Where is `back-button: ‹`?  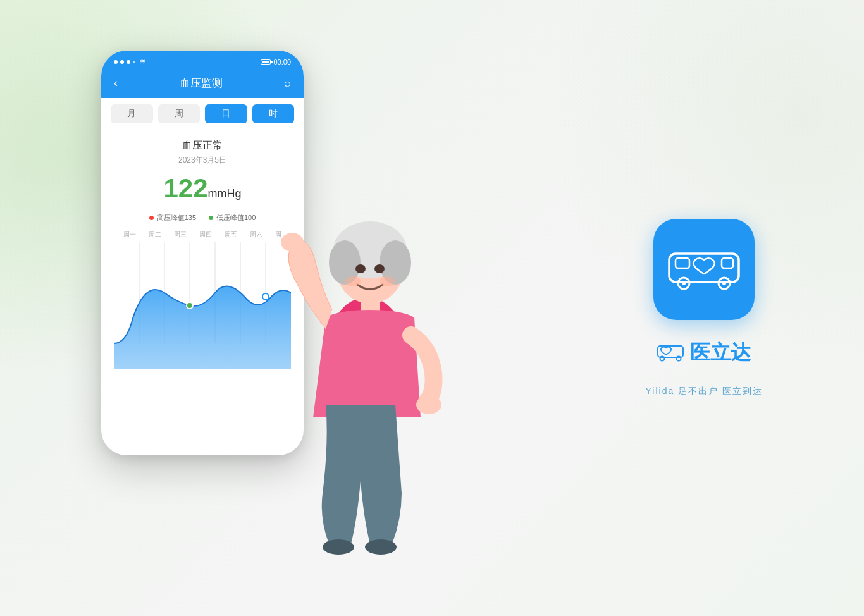
back-button: ‹ is located at coordinates (116, 83).